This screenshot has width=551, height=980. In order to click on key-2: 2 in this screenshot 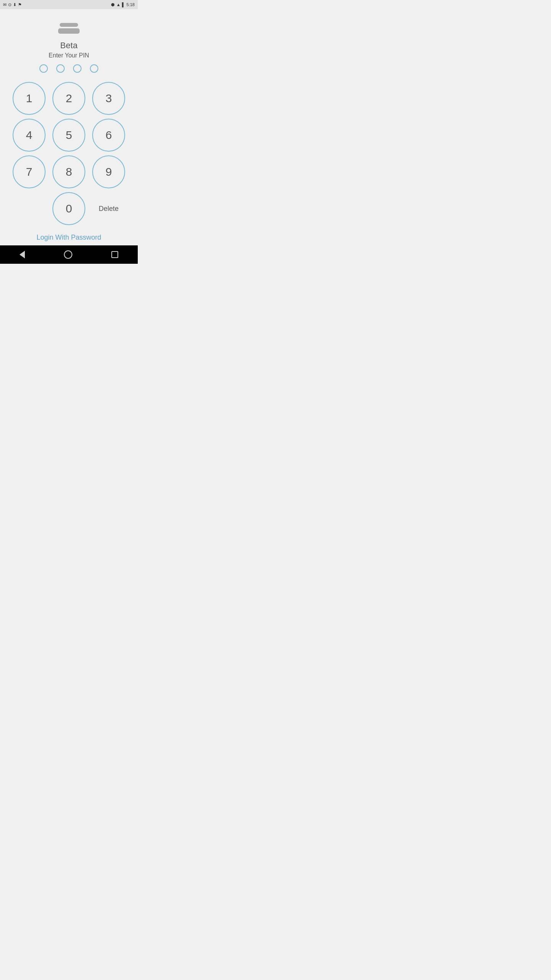, I will do `click(69, 98)`.